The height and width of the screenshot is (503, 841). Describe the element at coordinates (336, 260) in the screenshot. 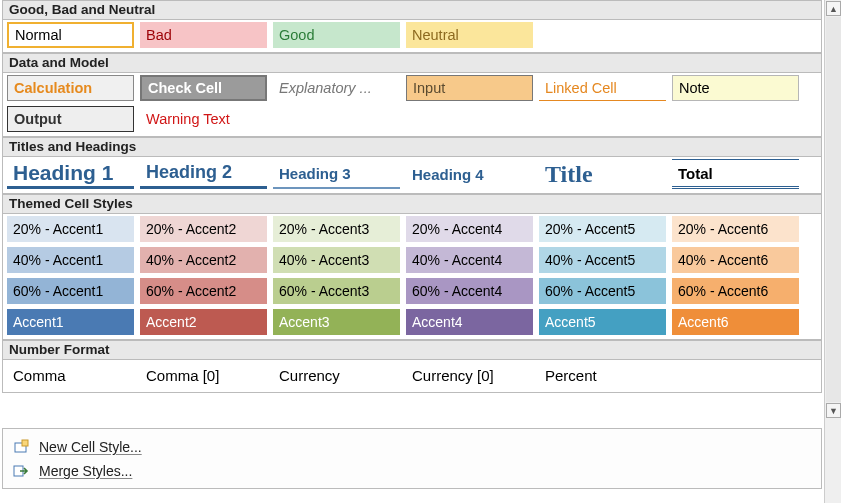

I see `style-40pct-accent3: 40% - Accent3` at that location.